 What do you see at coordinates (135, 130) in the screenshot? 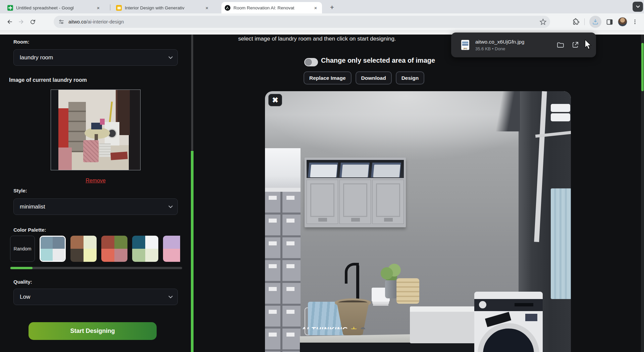
I see `thumb-right-bar` at bounding box center [135, 130].